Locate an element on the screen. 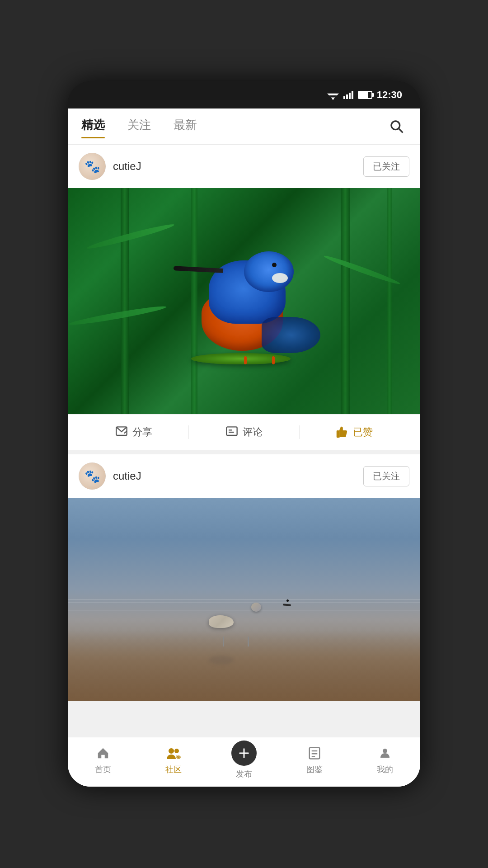 The image size is (488, 868). bottom-nav: 首页 社区 is located at coordinates (244, 762).